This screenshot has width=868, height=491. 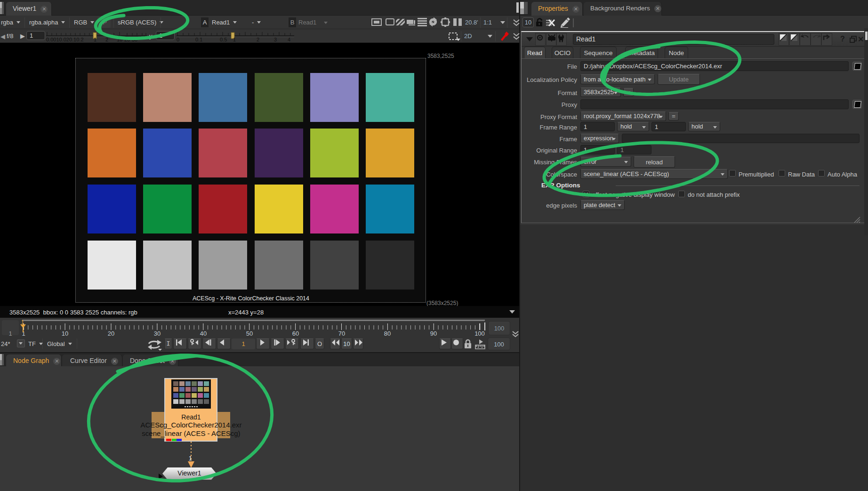 I want to click on svg-text: 0.1, so click(x=199, y=40).